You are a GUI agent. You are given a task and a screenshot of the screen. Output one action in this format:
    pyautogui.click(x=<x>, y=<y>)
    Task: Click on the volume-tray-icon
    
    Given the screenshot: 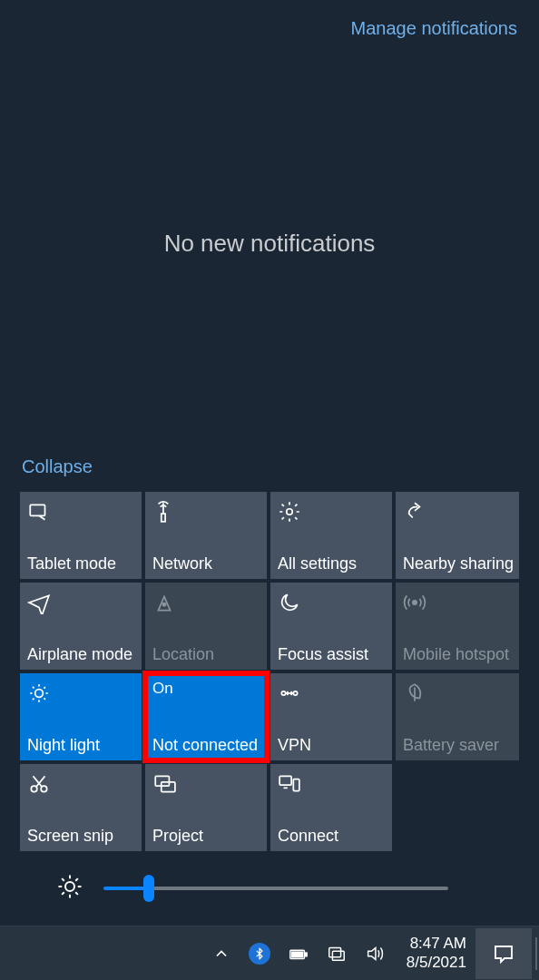 What is the action you would take?
    pyautogui.click(x=375, y=954)
    